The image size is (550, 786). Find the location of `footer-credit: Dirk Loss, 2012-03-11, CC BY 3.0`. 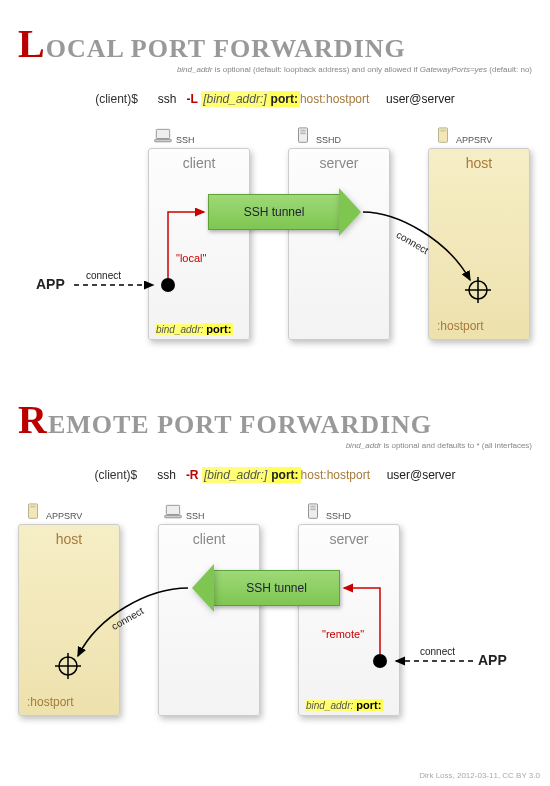

footer-credit: Dirk Loss, 2012-03-11, CC BY 3.0 is located at coordinates (480, 776).